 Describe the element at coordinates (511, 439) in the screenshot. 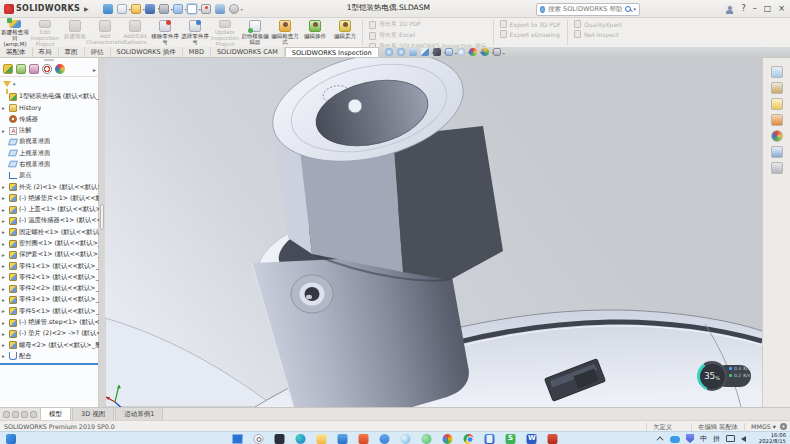

I see `wps-spreadsheet-icon` at that location.